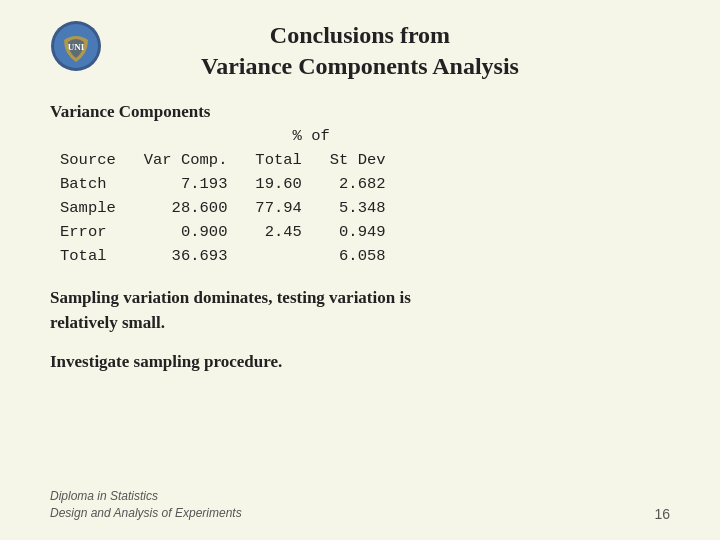  What do you see at coordinates (76, 46) in the screenshot?
I see `logo: UNI` at bounding box center [76, 46].